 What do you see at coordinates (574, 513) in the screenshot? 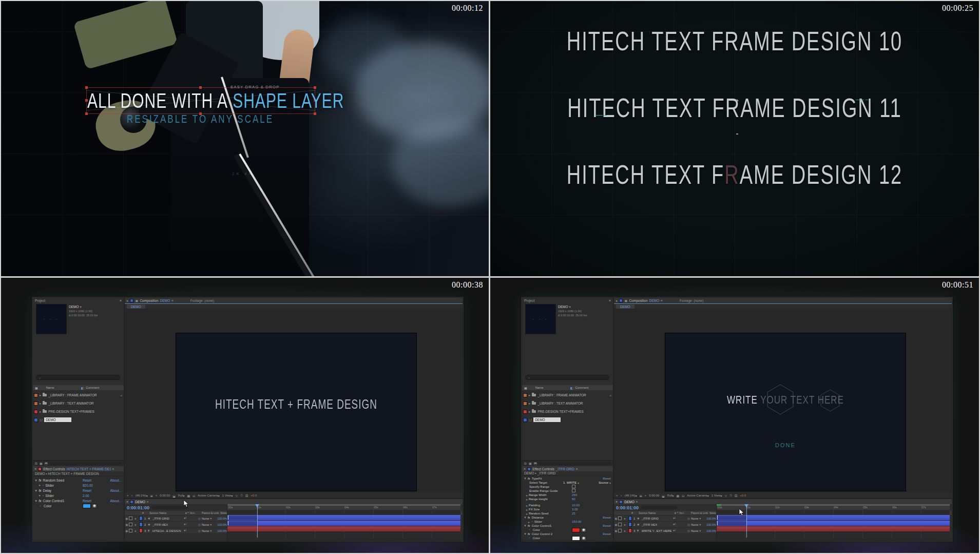
I see `property-value: 25` at bounding box center [574, 513].